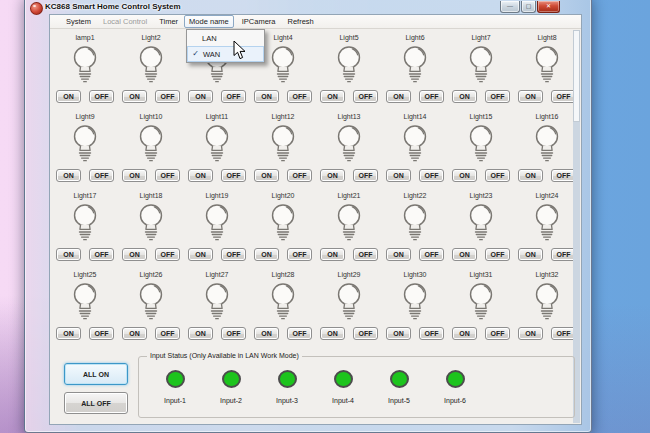  What do you see at coordinates (547, 305) in the screenshot?
I see `light-cell-light32: Light32 ON OFF` at bounding box center [547, 305].